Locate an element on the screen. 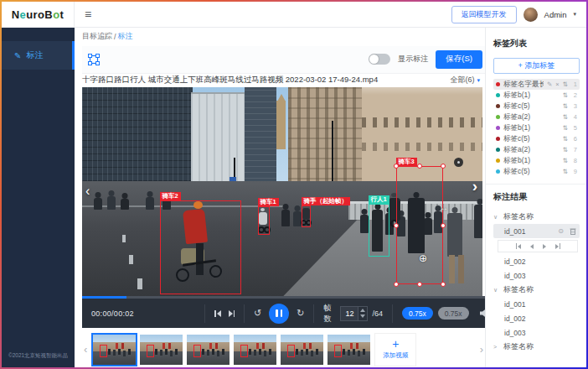 The width and height of the screenshot is (588, 369). label-row: 标签a(2) ⇅ 7 is located at coordinates (536, 149).